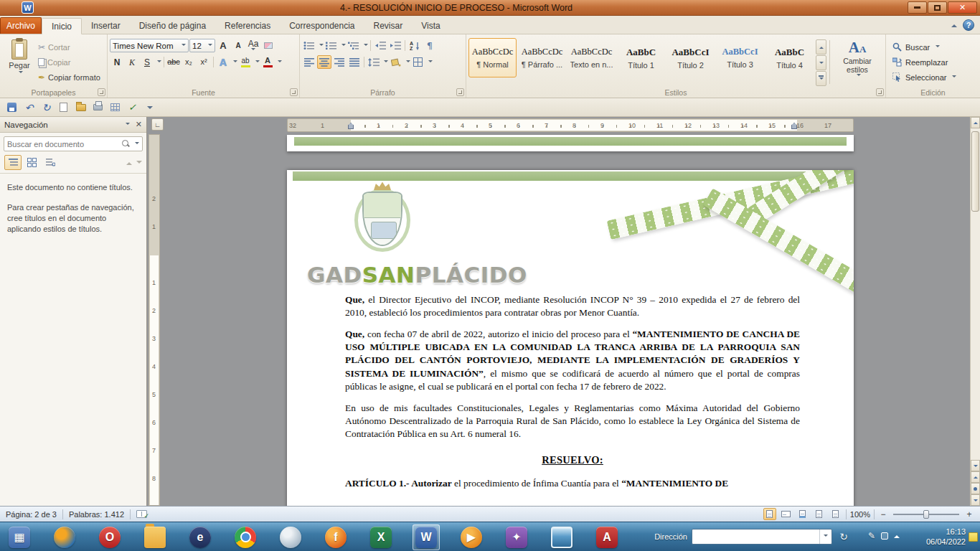 This screenshot has width=980, height=551. I want to click on draft-view-button, so click(836, 514).